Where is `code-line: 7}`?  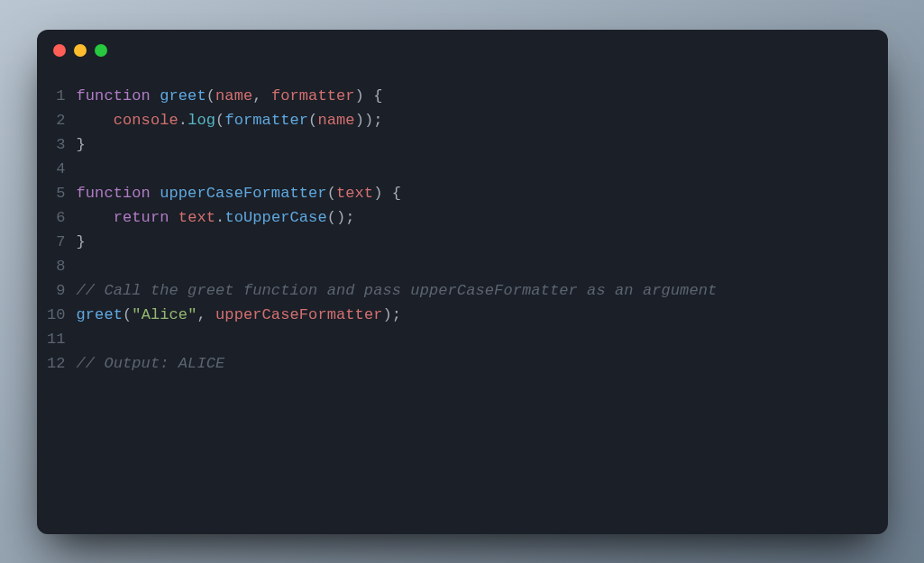
code-line: 7} is located at coordinates (456, 241).